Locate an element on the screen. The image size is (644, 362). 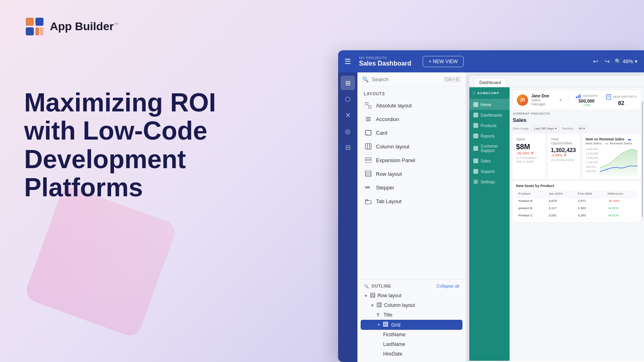
layouts-section-header: LAYOUTS is located at coordinates (411, 93).